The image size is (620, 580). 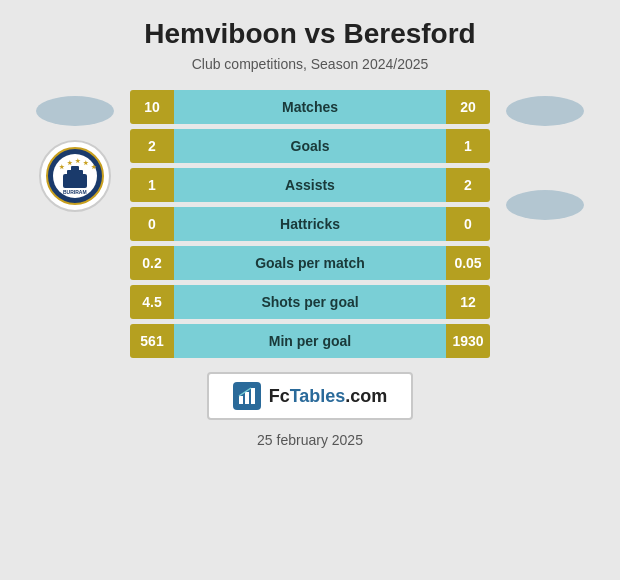 I want to click on stat-label: Hattricks, so click(x=310, y=224).